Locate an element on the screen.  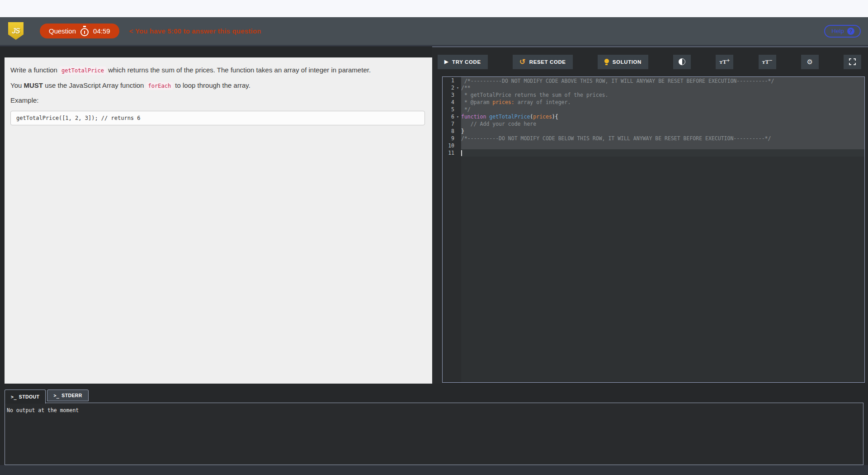
tab-stdout: >_STDOUT is located at coordinates (25, 396).